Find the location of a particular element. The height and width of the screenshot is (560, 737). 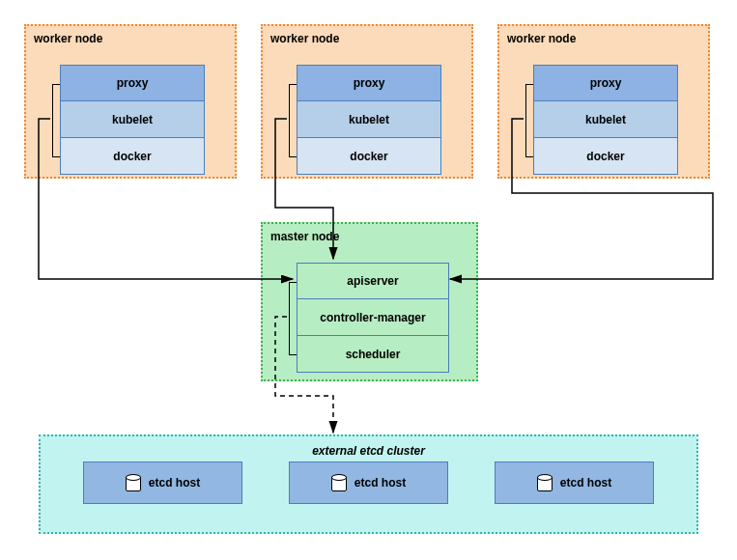

worker-node-1: worker node proxy kubelet docker is located at coordinates (130, 101).